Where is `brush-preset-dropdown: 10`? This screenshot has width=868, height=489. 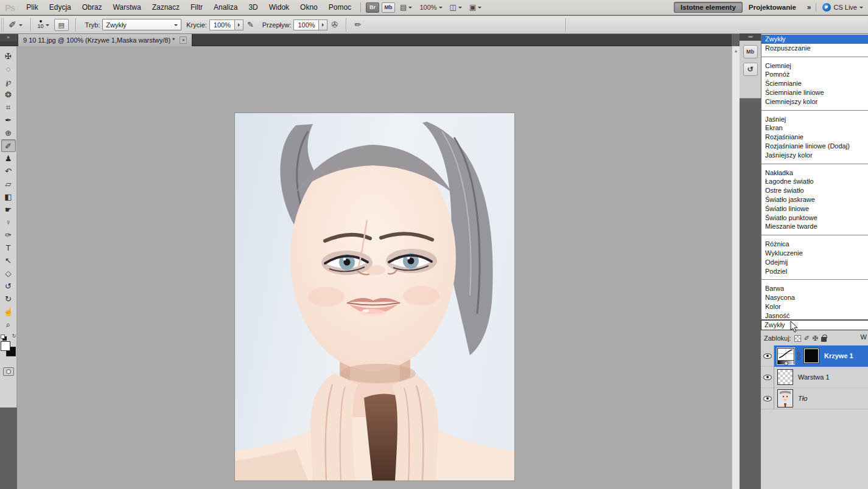 brush-preset-dropdown: 10 is located at coordinates (44, 24).